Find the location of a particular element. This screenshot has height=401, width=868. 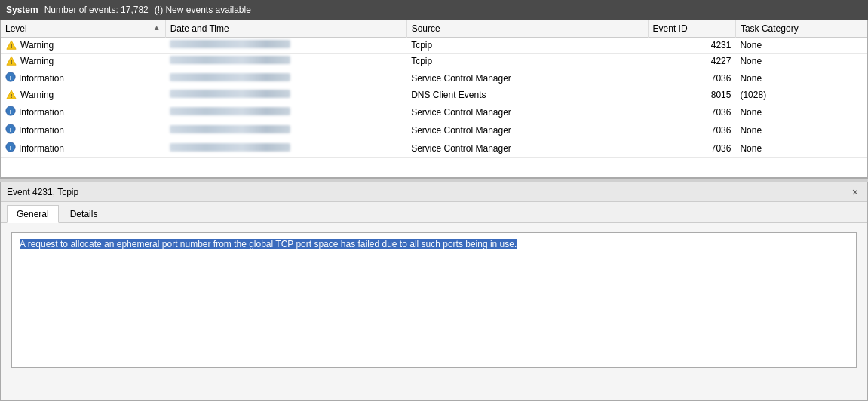

table-header: Level ▲ Date and Time Source Event ID Ta… is located at coordinates (434, 29).